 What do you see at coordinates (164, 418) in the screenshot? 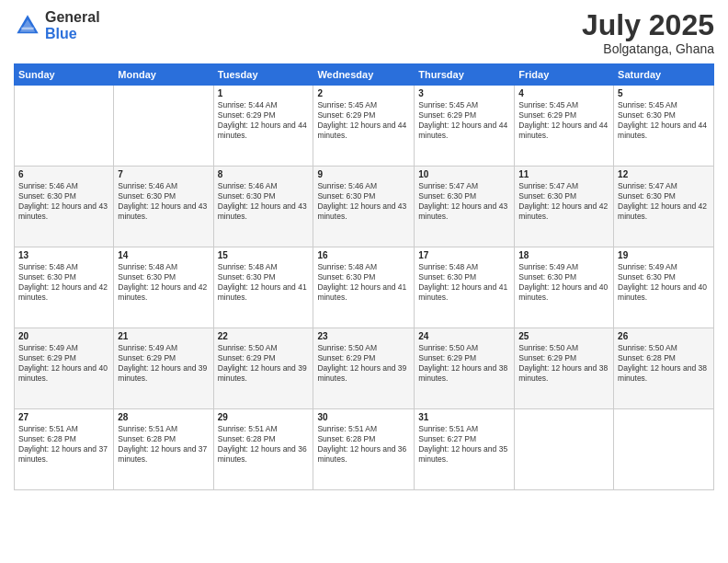
I see `day-number: 28` at bounding box center [164, 418].